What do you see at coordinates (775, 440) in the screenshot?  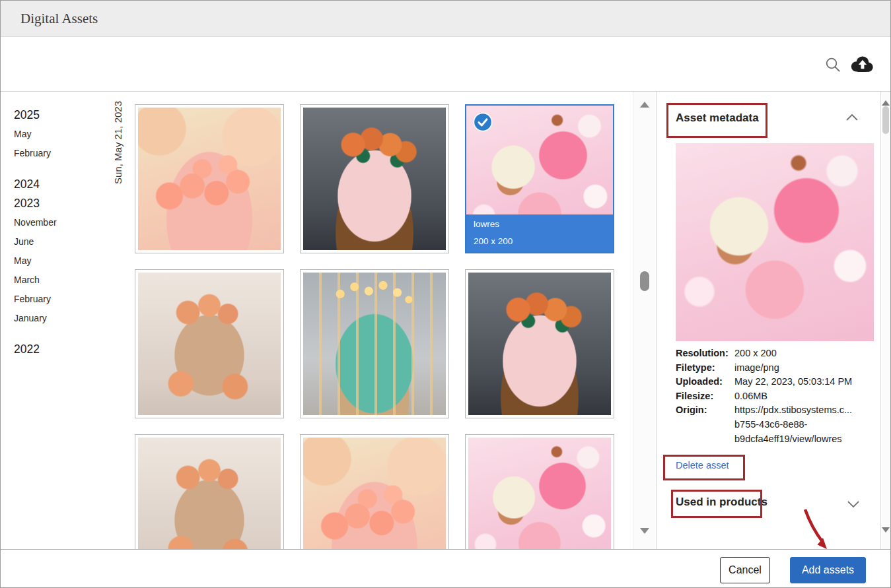 I see `metadata-origin-line3: b9dcfa4eff19/view/lowres` at bounding box center [775, 440].